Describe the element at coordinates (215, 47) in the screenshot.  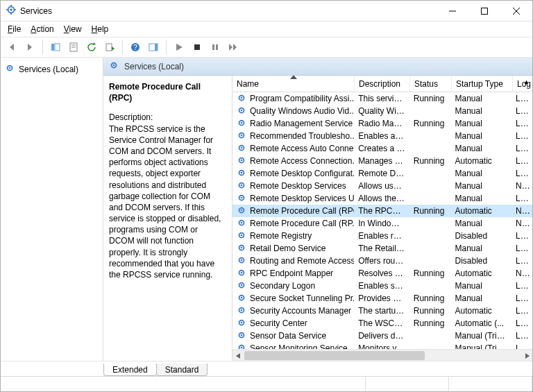
I see `pause-service-button` at that location.